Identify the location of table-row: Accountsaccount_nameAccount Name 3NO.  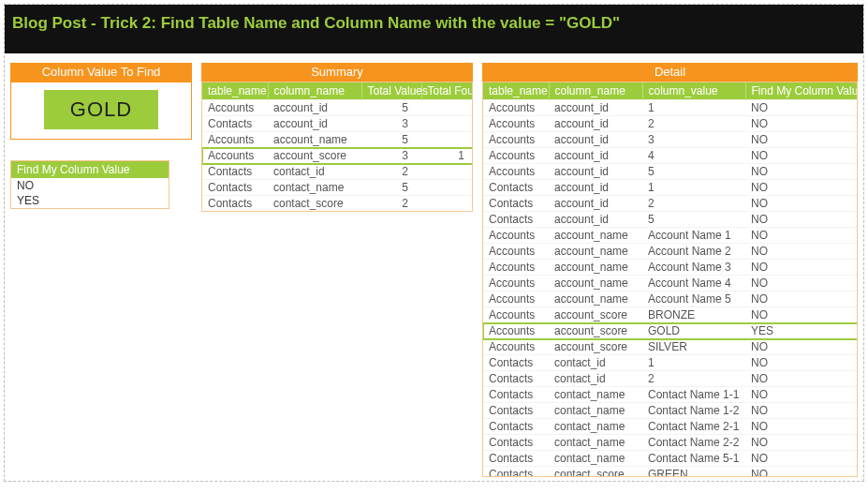
(670, 268).